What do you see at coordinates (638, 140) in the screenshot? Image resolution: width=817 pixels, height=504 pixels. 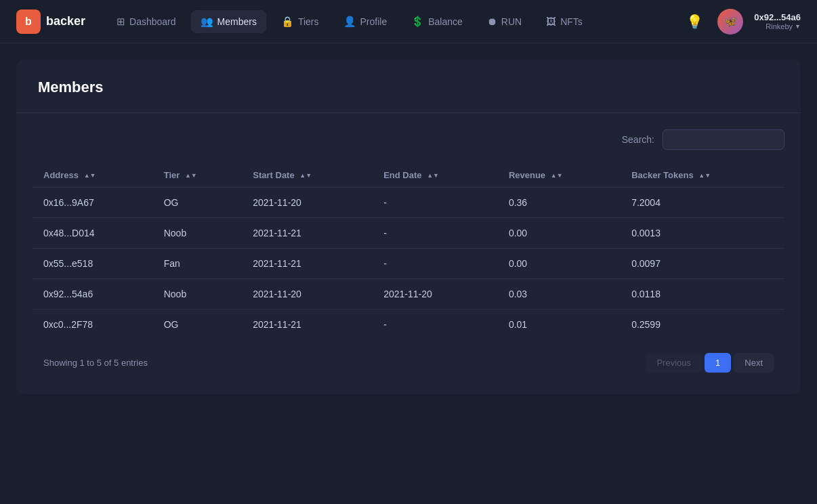 I see `search-label: Search:` at bounding box center [638, 140].